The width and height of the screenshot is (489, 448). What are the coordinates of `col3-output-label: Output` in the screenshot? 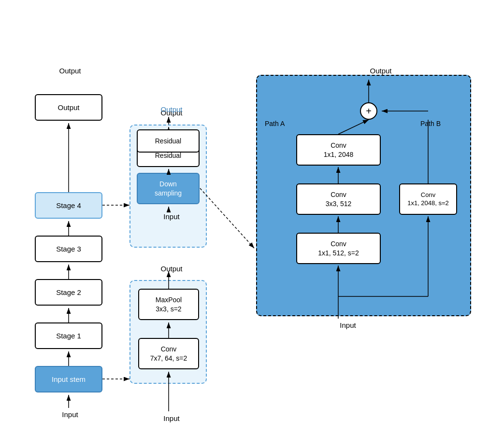 It's located at (381, 70).